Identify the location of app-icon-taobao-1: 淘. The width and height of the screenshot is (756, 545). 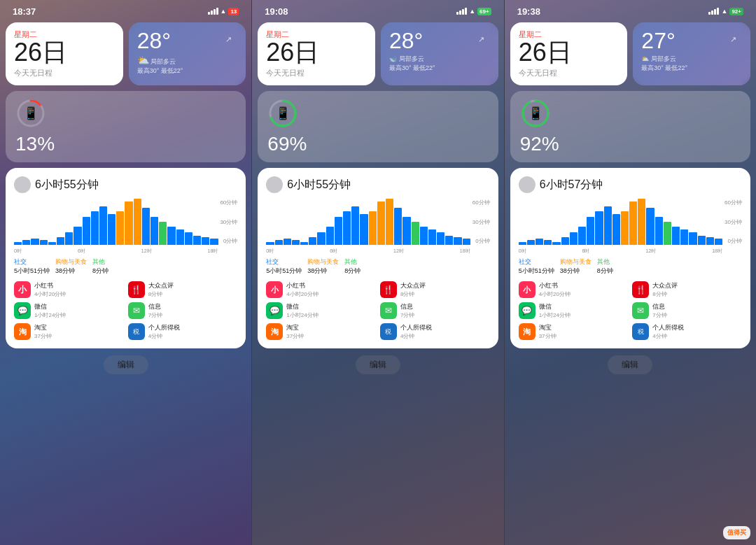
(22, 332).